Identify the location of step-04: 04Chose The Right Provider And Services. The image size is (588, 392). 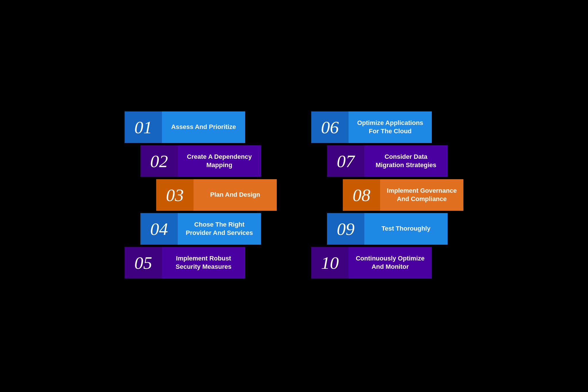
(208, 229).